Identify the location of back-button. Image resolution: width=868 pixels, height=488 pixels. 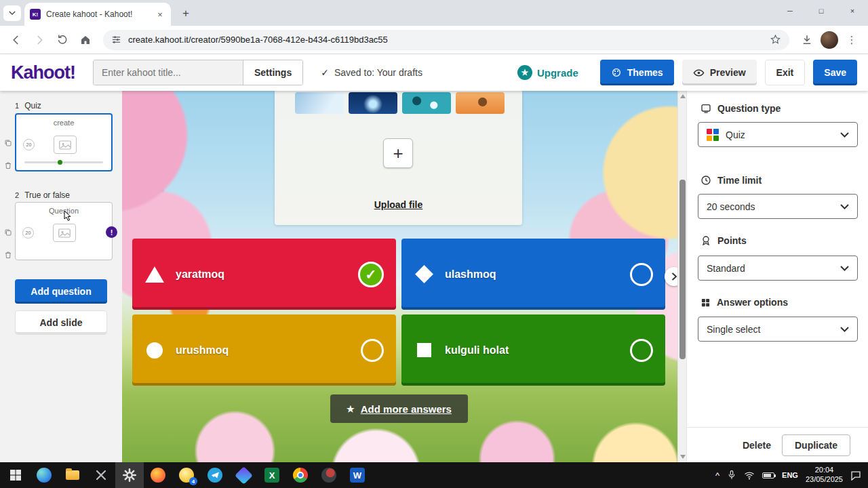
(16, 40).